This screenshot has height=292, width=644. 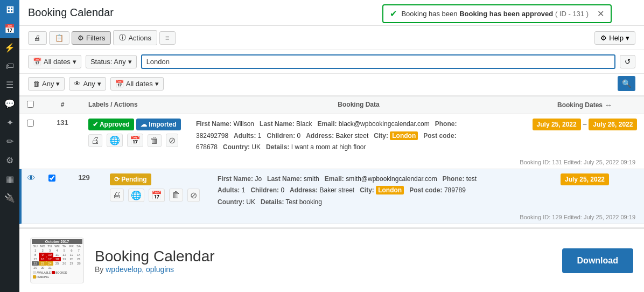 I want to click on download-button: Download, so click(x=598, y=261).